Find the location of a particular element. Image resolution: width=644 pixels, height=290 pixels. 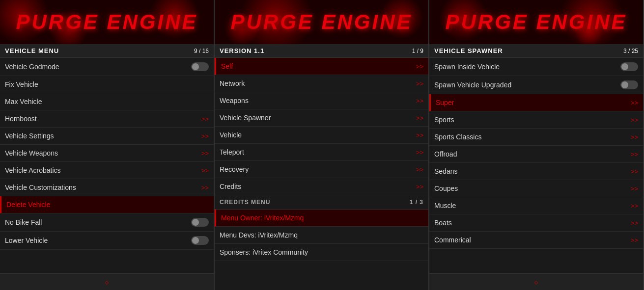

list-item: Spawn Inside Vehicle is located at coordinates (536, 67).